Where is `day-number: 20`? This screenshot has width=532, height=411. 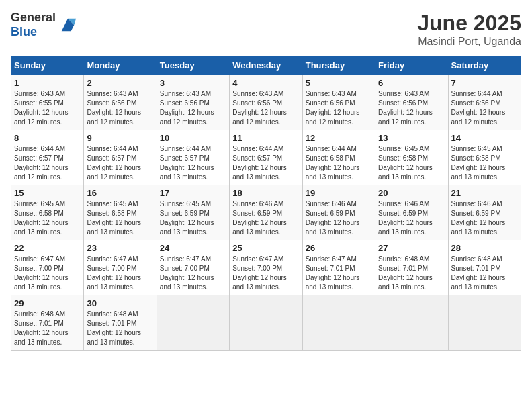 day-number: 20 is located at coordinates (411, 193).